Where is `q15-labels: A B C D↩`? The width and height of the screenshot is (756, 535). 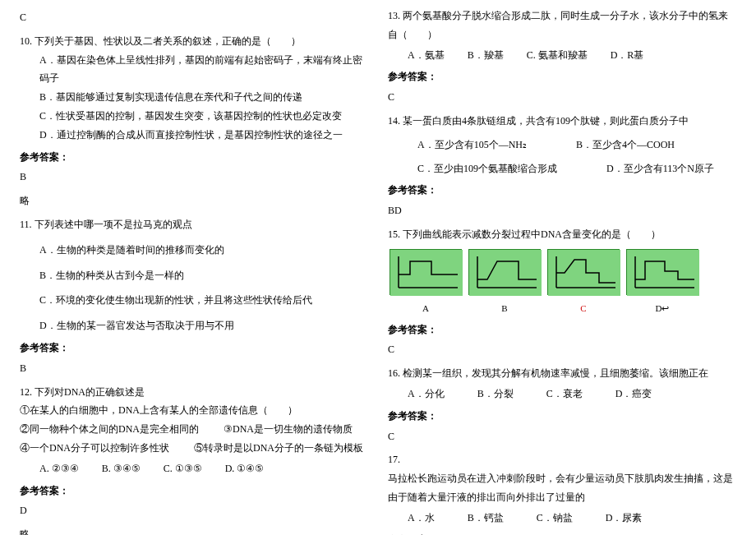 q15-labels: A B C D↩ is located at coordinates (562, 309).